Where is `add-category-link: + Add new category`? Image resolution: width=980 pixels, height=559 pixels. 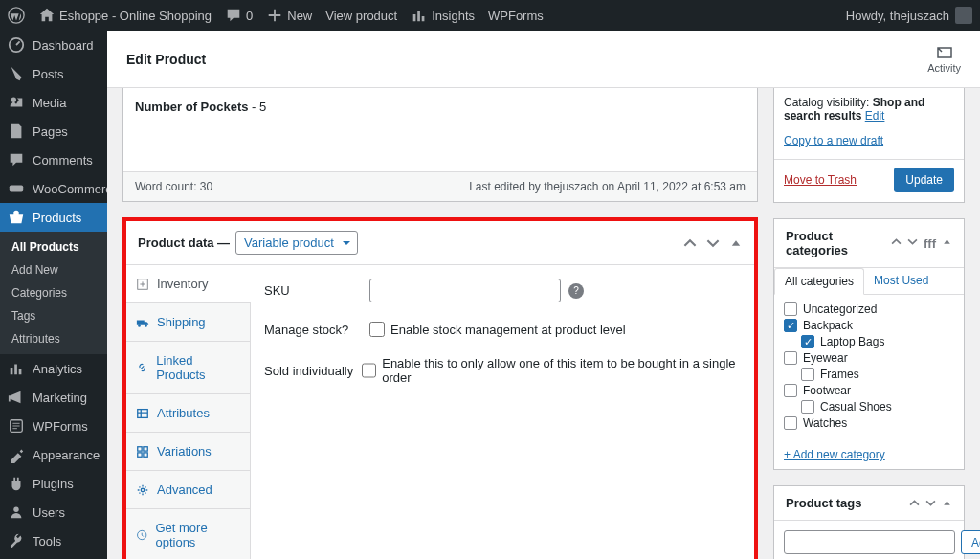
add-category-link: + Add new category is located at coordinates (869, 455).